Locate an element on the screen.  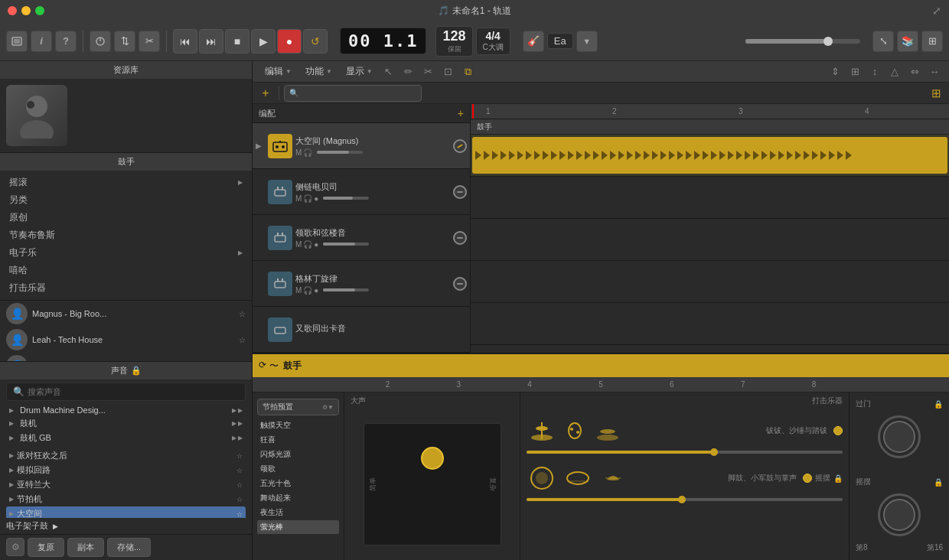
search-bar: 🔍 is located at coordinates (353, 93).